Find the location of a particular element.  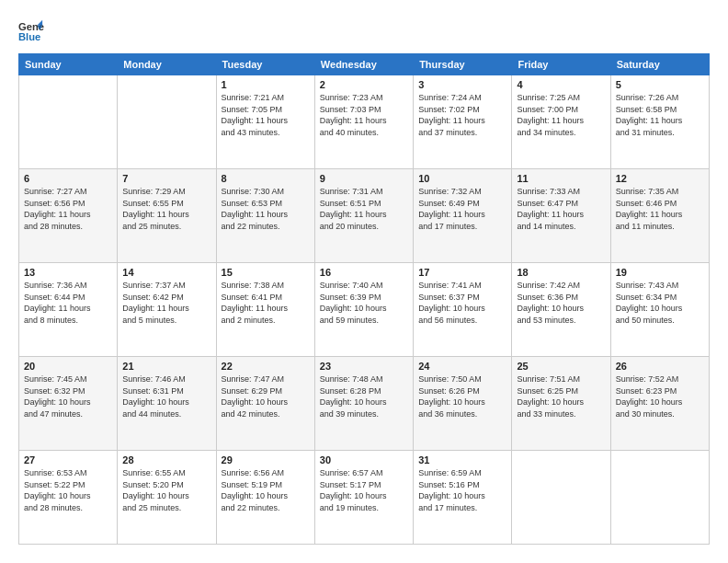

day-number: 4 is located at coordinates (561, 85).